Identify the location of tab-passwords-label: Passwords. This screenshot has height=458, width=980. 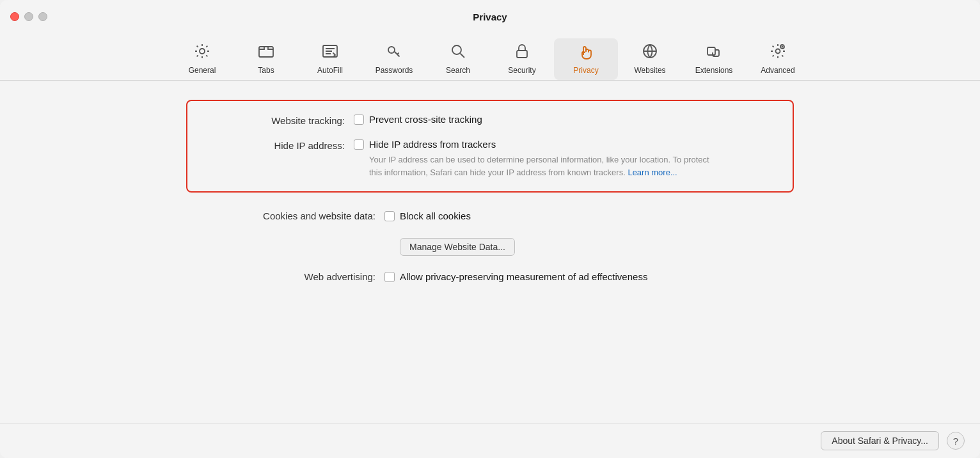
(394, 70).